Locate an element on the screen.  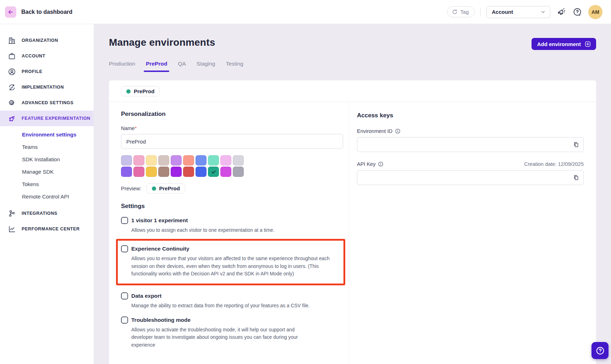
gear-icon is located at coordinates (12, 103).